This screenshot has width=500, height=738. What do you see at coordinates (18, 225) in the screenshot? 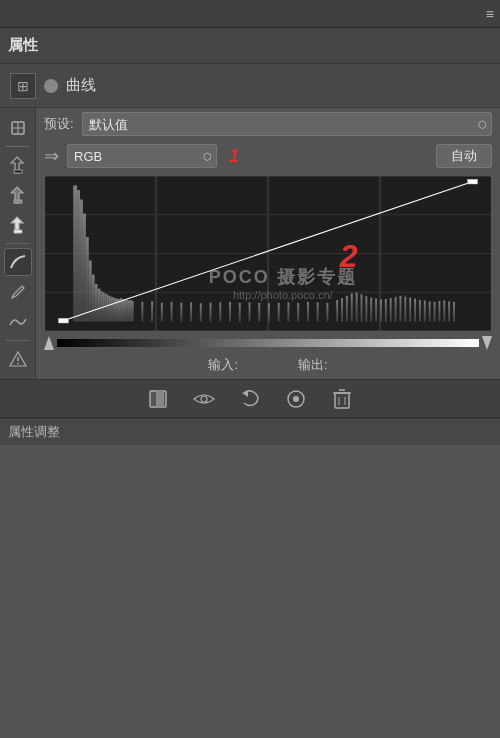
I see `eyedropper-white-button` at bounding box center [18, 225].